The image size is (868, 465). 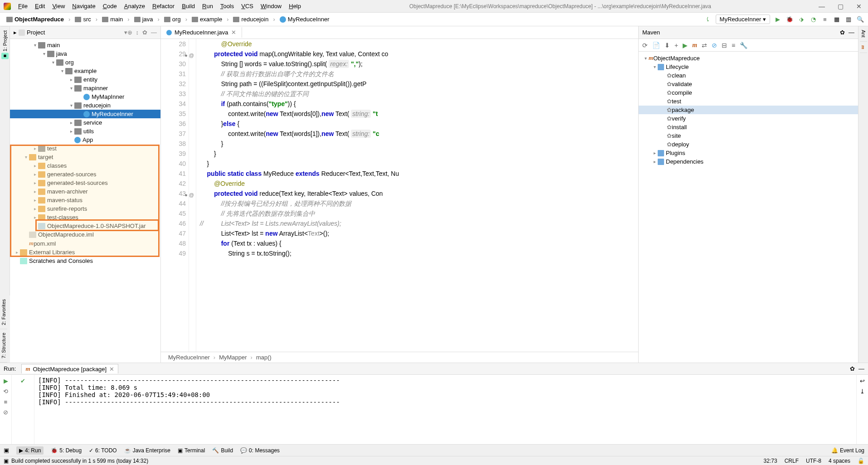 I want to click on menu-file: File, so click(x=23, y=6).